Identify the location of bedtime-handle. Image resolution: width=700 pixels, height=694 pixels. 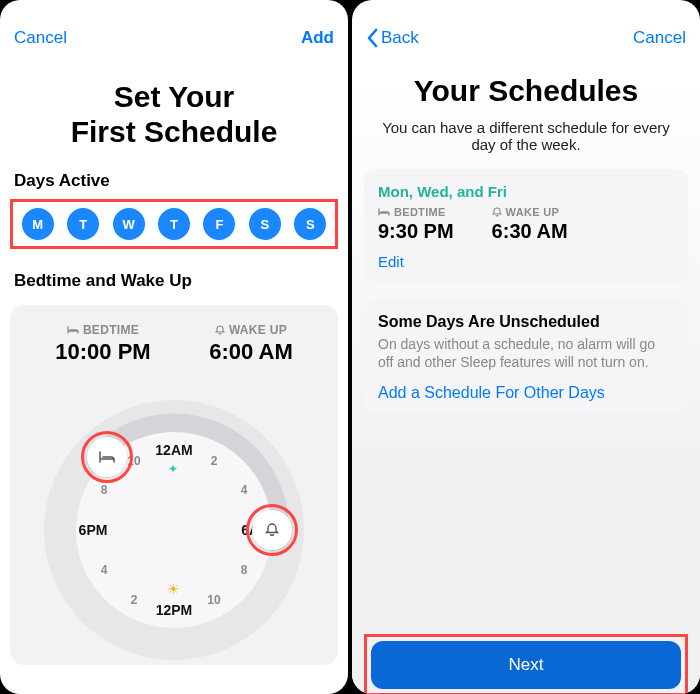
(107, 457).